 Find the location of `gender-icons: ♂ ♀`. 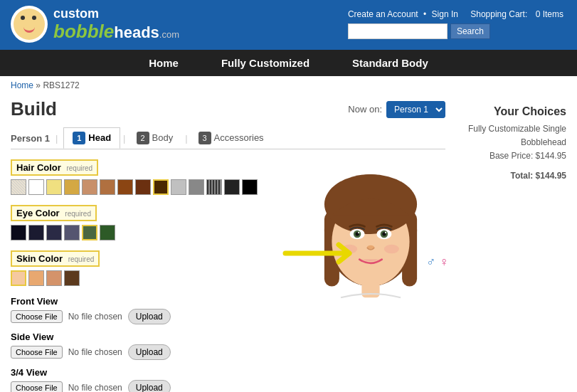

gender-icons: ♂ ♀ is located at coordinates (438, 262).